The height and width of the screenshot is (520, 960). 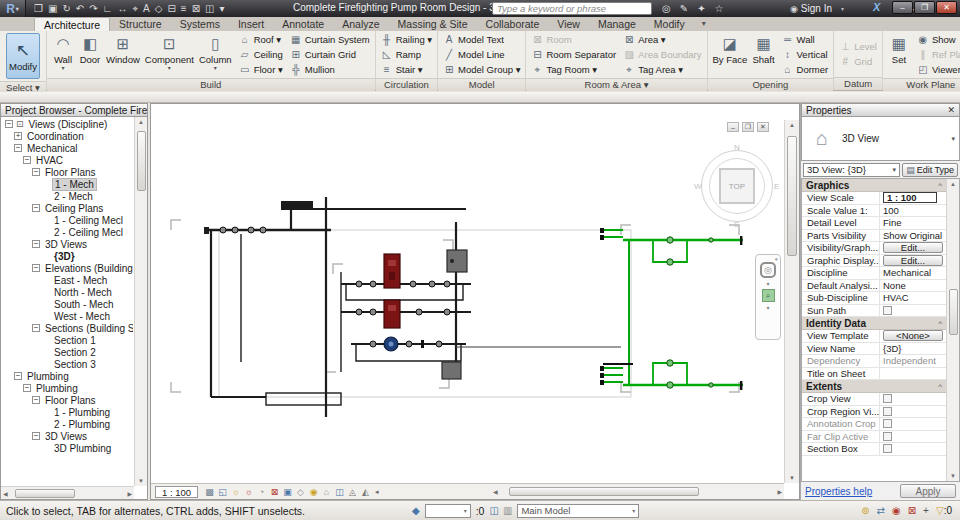 I want to click on crop-view-icon: ⊠, so click(x=274, y=492).